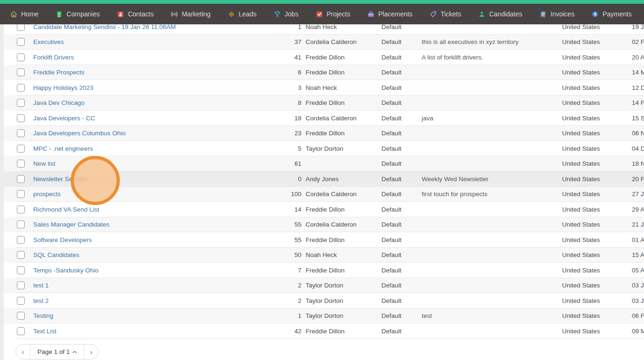  What do you see at coordinates (155, 118) in the screenshot?
I see `list-name-link: Java Developers - CC` at bounding box center [155, 118].